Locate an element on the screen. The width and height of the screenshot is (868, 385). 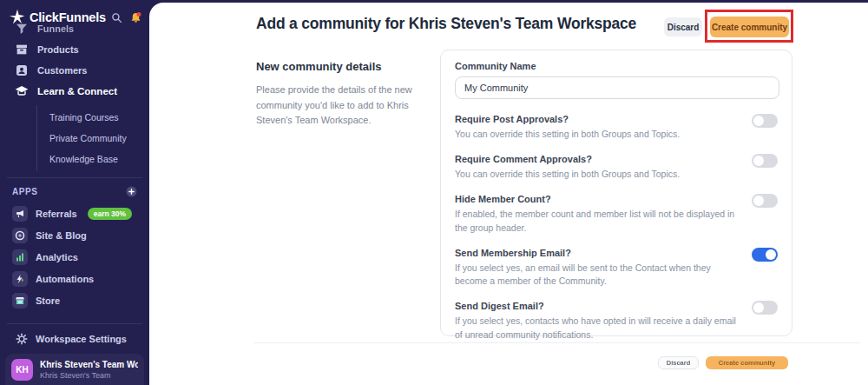
form-section-intro: New community details Please provide the… is located at coordinates (341, 94).